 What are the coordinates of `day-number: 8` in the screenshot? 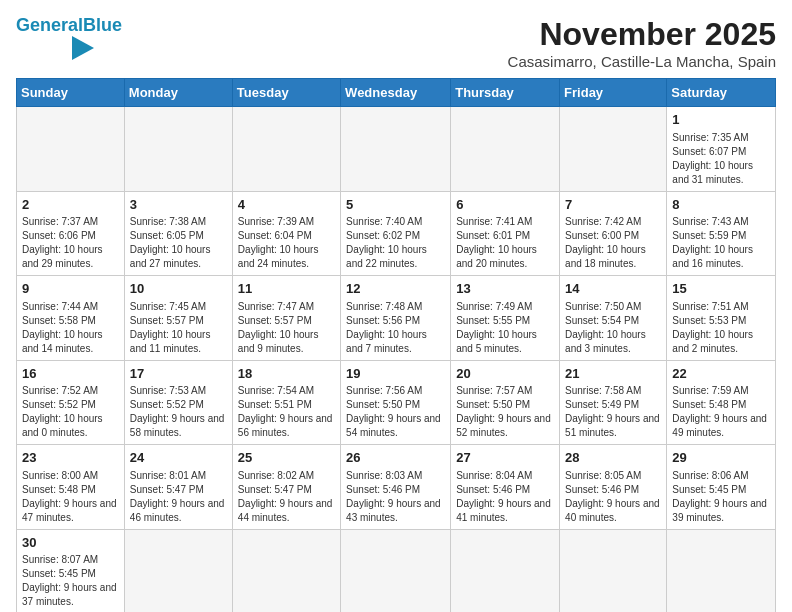 It's located at (721, 205).